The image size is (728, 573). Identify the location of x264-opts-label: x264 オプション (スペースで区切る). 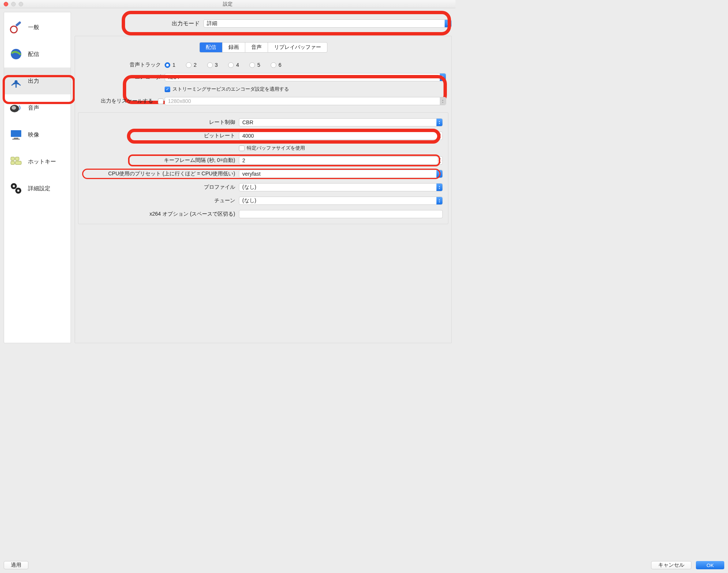
(159, 214).